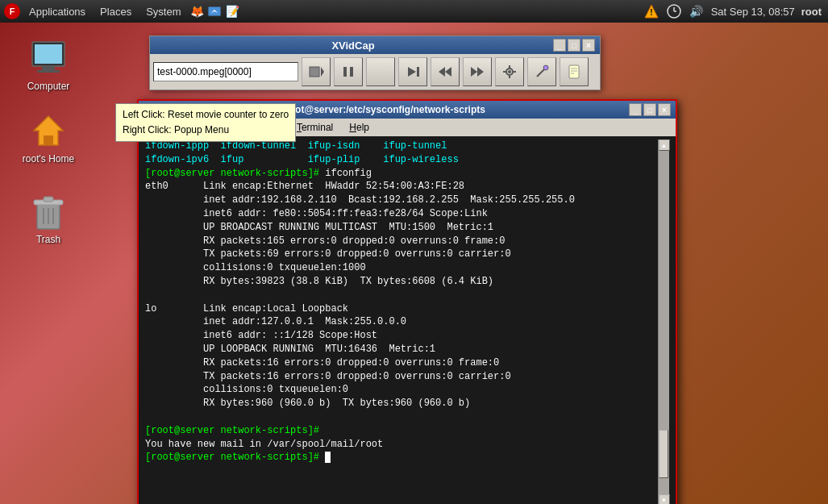 The width and height of the screenshot is (828, 504). I want to click on scroll-thumb, so click(664, 454).